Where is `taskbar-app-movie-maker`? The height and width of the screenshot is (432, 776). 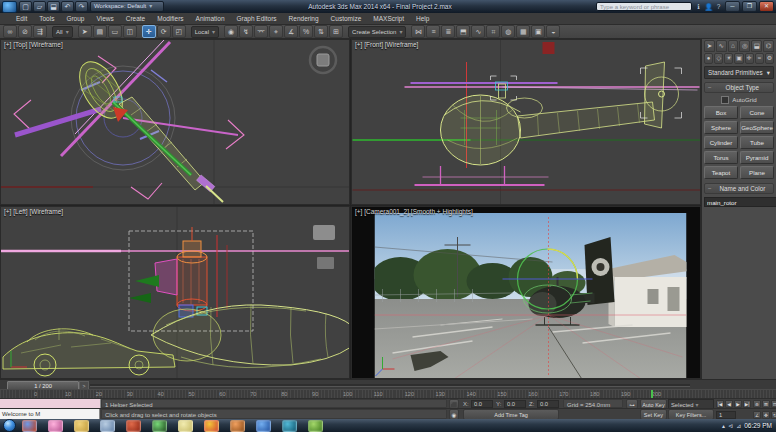
taskbar-app-movie-maker is located at coordinates (108, 426).